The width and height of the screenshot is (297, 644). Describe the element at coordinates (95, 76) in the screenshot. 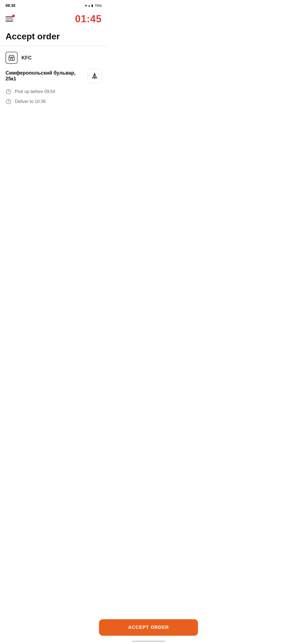

I see `map-icon` at that location.